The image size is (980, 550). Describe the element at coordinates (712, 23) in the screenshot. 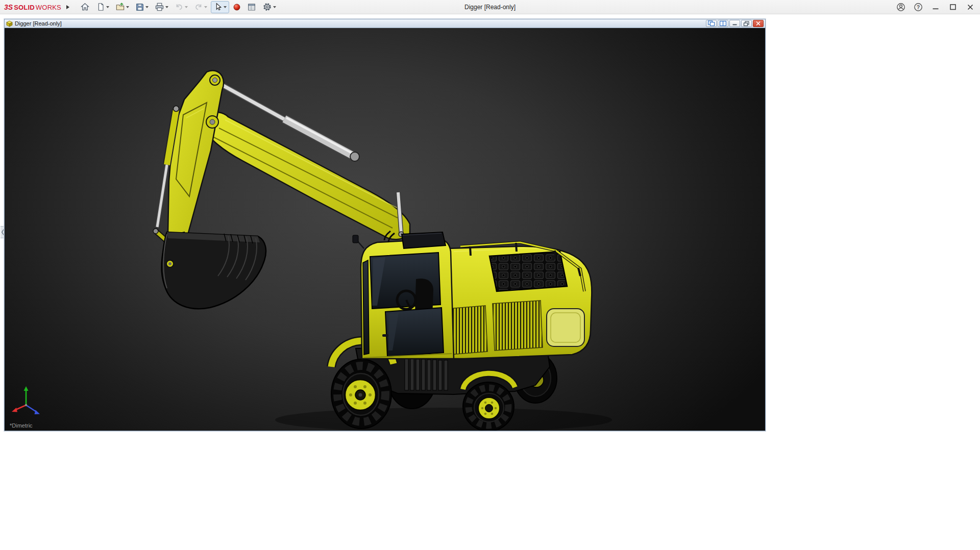

I see `cascade-windows-button` at that location.